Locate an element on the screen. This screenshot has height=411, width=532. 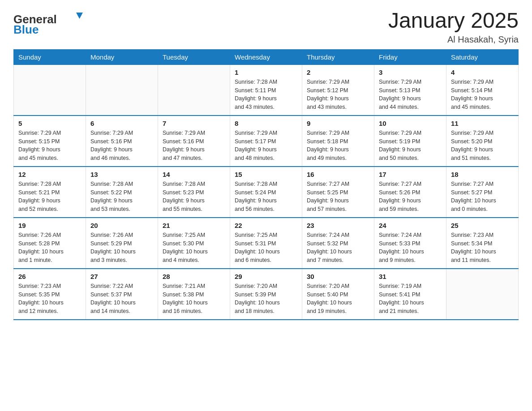
day-info: Sunrise: 7:29 AMSunset: 5:14 PMDaylight:… is located at coordinates (482, 95).